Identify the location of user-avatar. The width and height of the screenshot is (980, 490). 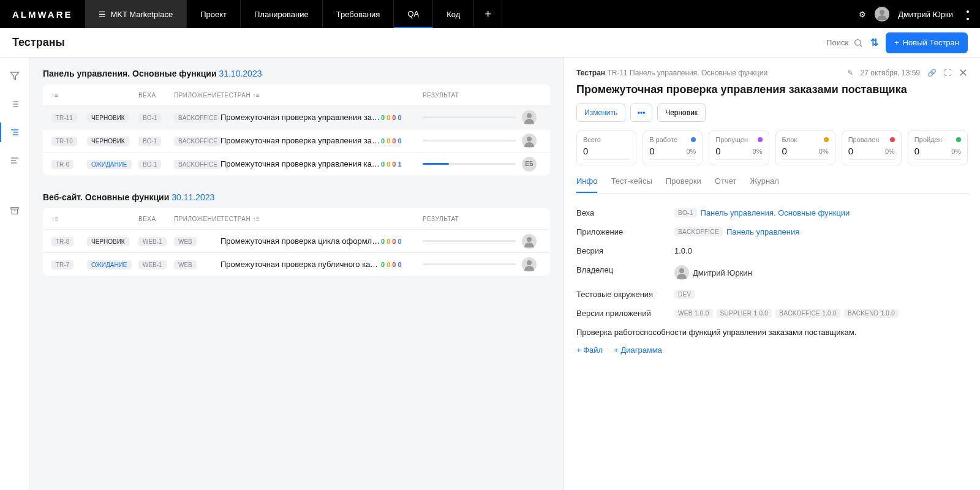
(882, 14).